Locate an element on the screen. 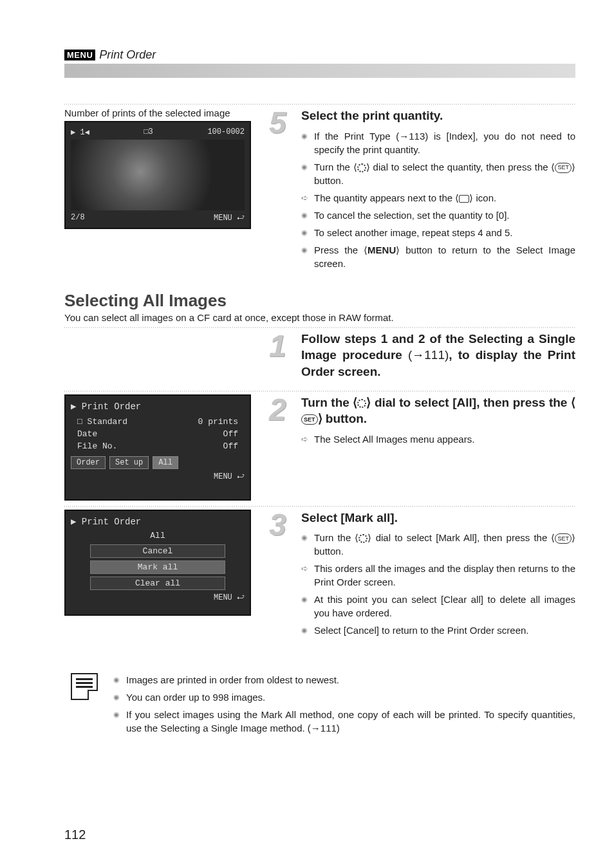  notes-box: Images are printed in order from oldest … is located at coordinates (320, 706).